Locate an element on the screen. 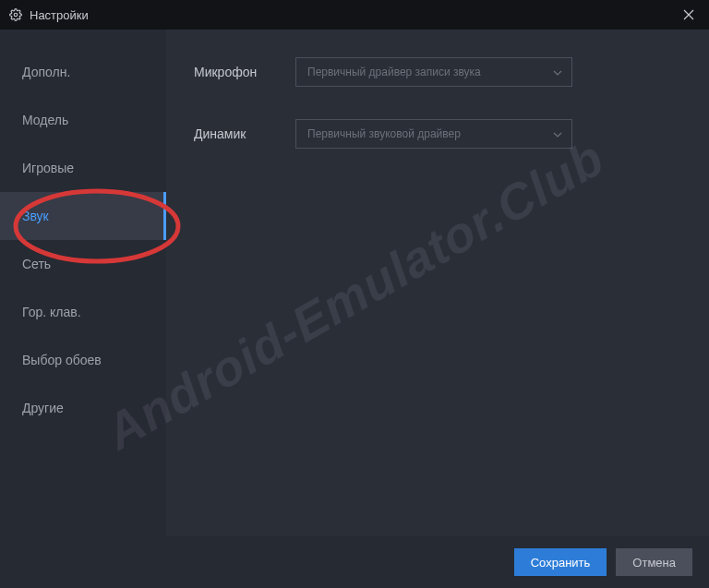  save-button-label: Сохранить is located at coordinates (561, 563).